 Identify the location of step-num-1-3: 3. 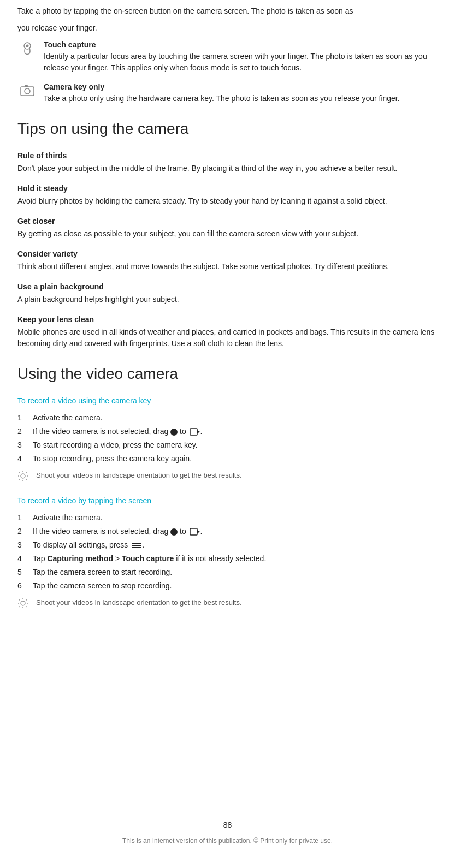
(25, 445).